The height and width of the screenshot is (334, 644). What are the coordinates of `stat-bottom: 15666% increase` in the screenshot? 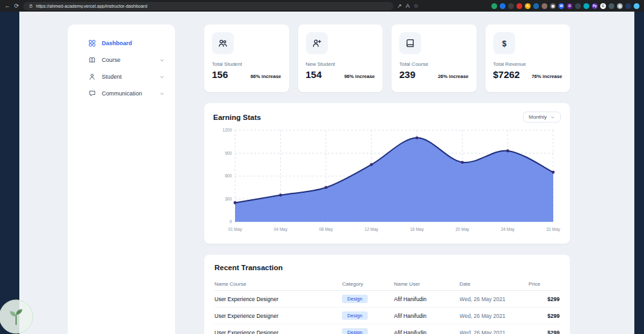 It's located at (247, 75).